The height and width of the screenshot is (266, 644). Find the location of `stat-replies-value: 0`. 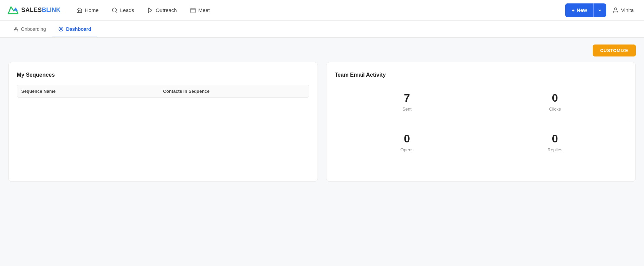

stat-replies-value: 0 is located at coordinates (555, 139).